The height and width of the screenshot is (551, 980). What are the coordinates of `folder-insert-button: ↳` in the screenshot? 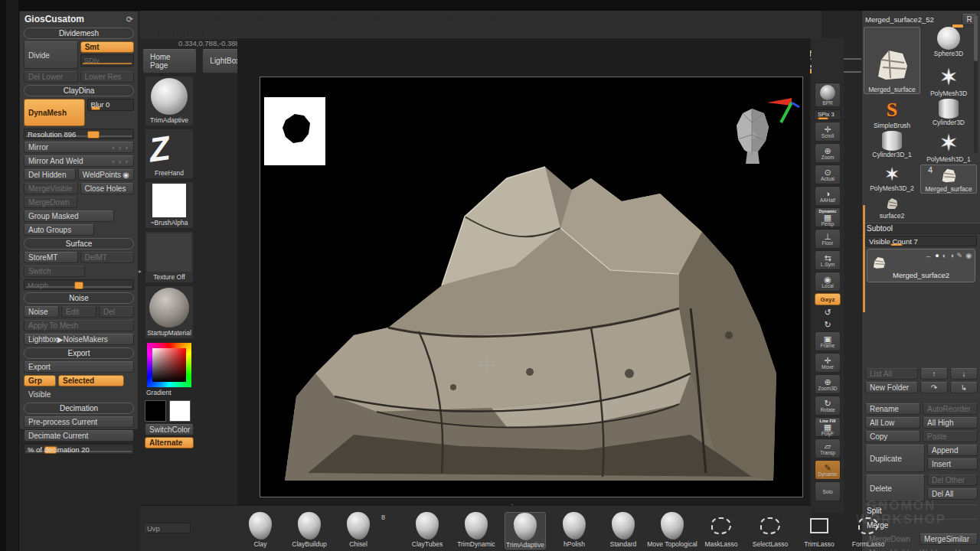 It's located at (964, 387).